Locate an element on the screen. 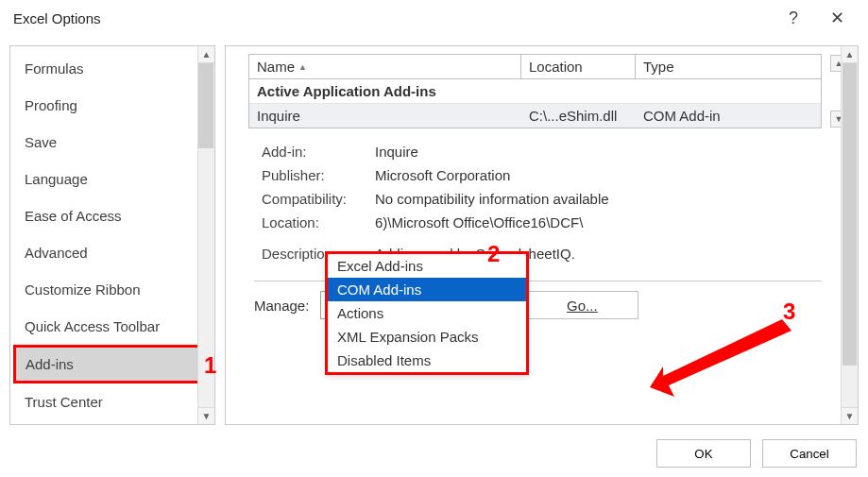  sidebar-item-ease-of-access: Ease of Access is located at coordinates (112, 215).